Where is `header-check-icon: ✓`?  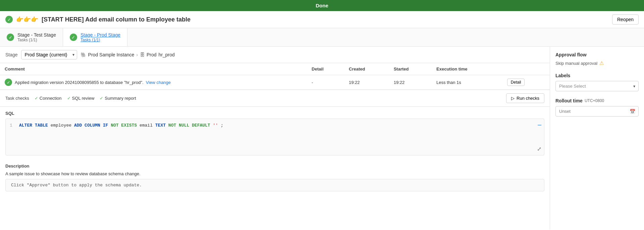 header-check-icon: ✓ is located at coordinates (9, 19).